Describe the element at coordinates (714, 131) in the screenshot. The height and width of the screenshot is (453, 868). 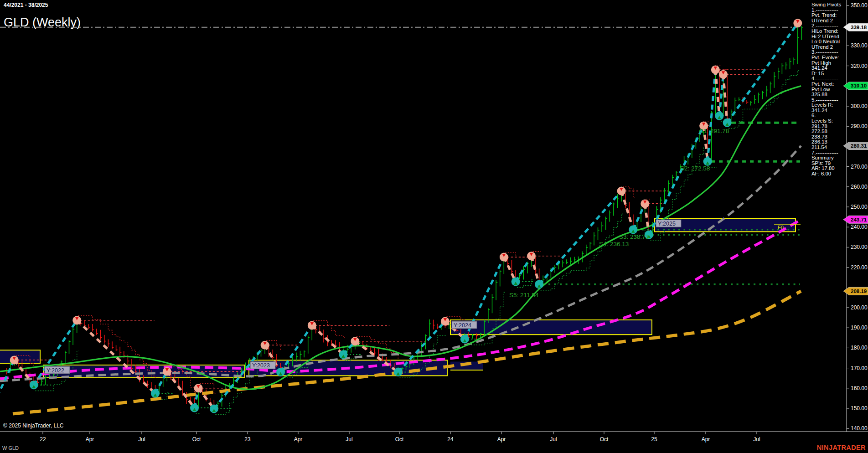
I see `support-level-label: S1: 291.78` at that location.